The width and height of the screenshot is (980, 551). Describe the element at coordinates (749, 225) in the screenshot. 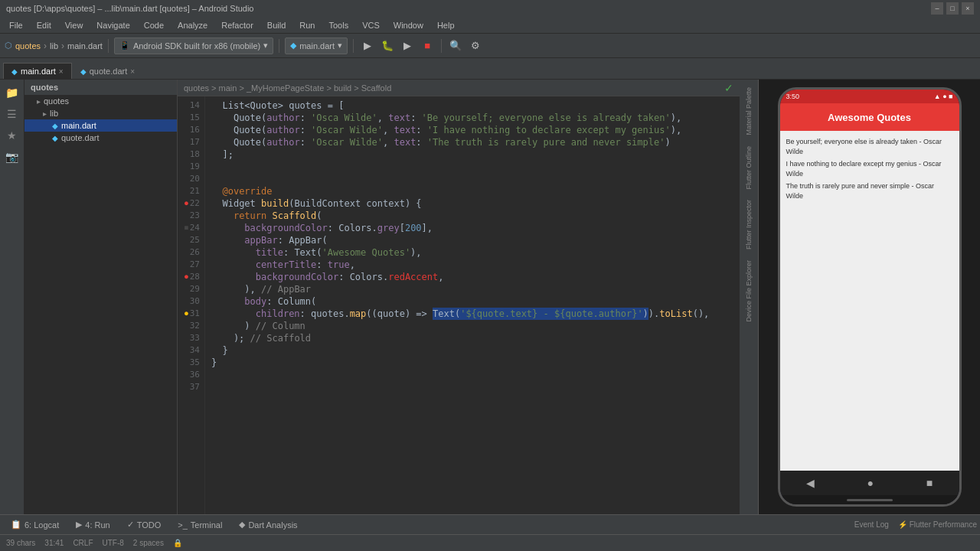

I see `flutter-inspector-panel: Flutter Inspector` at that location.